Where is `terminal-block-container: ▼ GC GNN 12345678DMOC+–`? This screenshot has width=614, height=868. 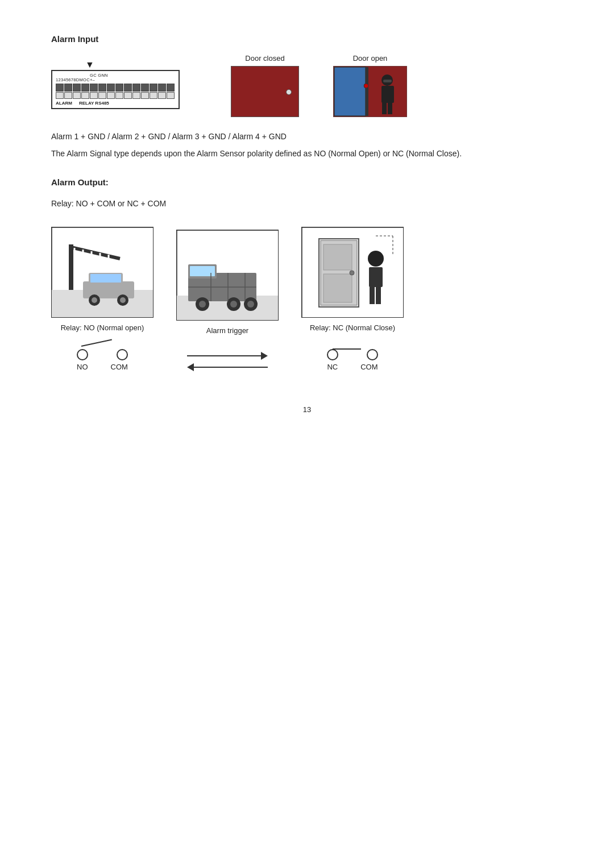 terminal-block-container: ▼ GC GNN 12345678DMOC+– is located at coordinates (115, 84).